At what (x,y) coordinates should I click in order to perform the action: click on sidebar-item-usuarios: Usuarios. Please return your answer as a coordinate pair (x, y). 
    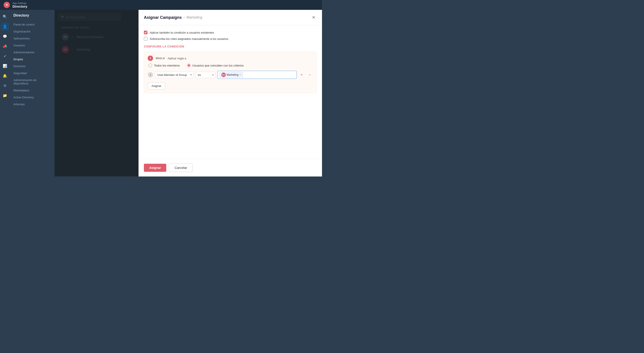
    Looking at the image, I should click on (32, 45).